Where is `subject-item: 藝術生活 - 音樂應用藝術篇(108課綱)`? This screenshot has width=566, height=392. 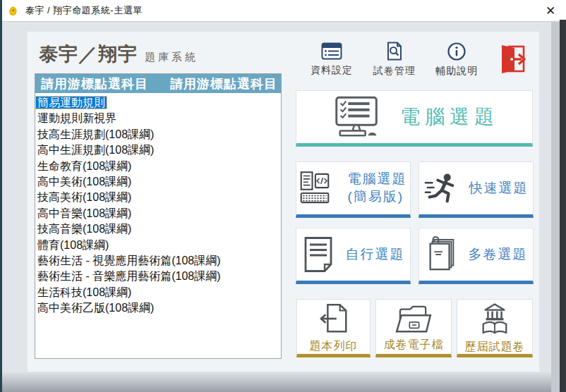 subject-item: 藝術生活 - 音樂應用藝術篇(108課綱) is located at coordinates (158, 276).